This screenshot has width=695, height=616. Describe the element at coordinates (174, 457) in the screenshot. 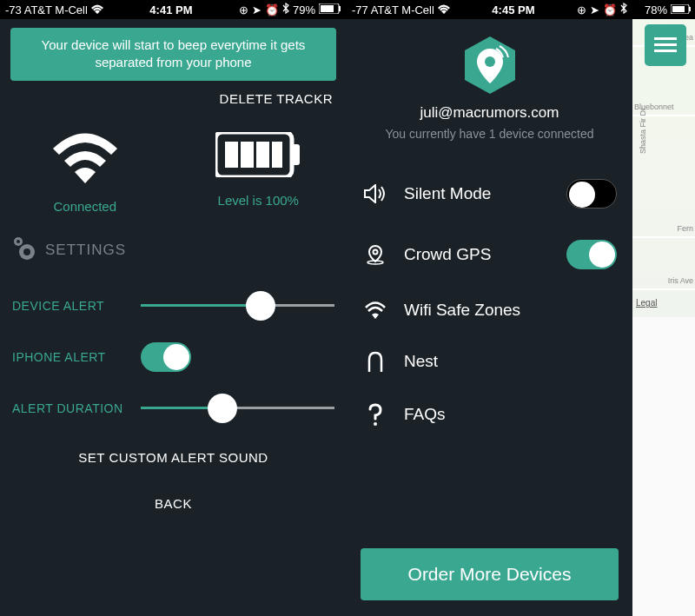

I see `set-custom-alert-sound-button: SET CUSTOM ALERT SOUND` at that location.